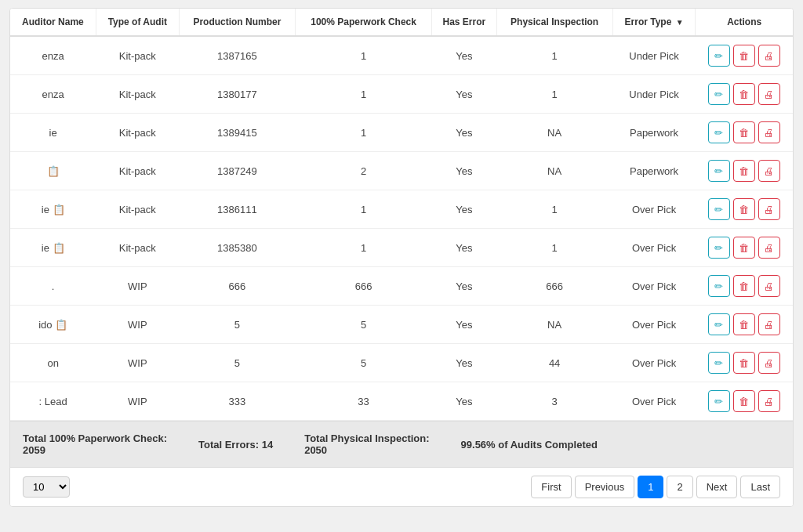 This screenshot has height=532, width=803. I want to click on col-error-type: Error Type ▼, so click(654, 22).